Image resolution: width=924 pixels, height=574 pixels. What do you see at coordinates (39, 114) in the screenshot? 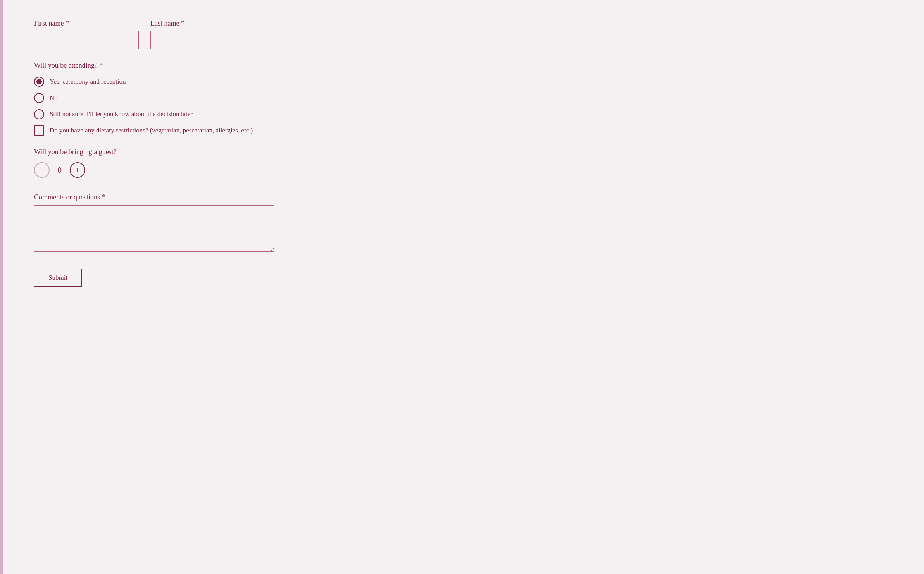
I see `radio-not-sure-input` at bounding box center [39, 114].